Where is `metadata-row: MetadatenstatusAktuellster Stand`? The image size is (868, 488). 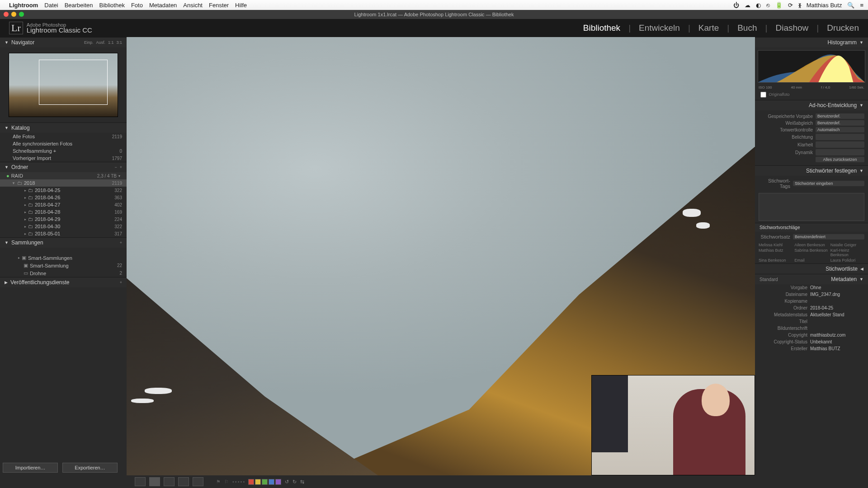 metadata-row: MetadatenstatusAktuellster Stand is located at coordinates (811, 314).